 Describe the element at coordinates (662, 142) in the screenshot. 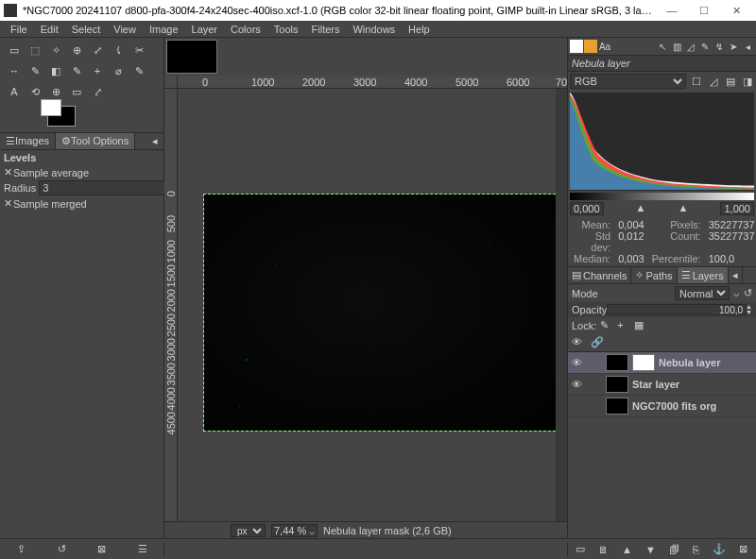

I see `histogram` at that location.